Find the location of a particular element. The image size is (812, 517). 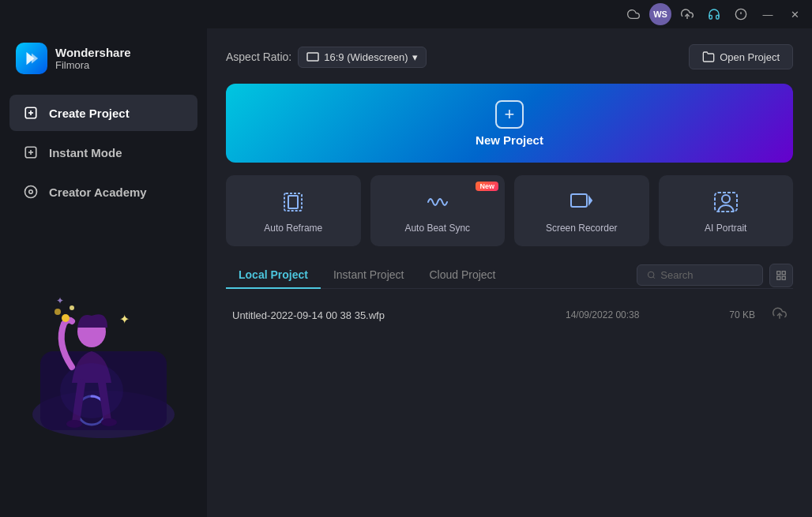

tool-card-auto-reframe: Auto Reframe is located at coordinates (294, 211).